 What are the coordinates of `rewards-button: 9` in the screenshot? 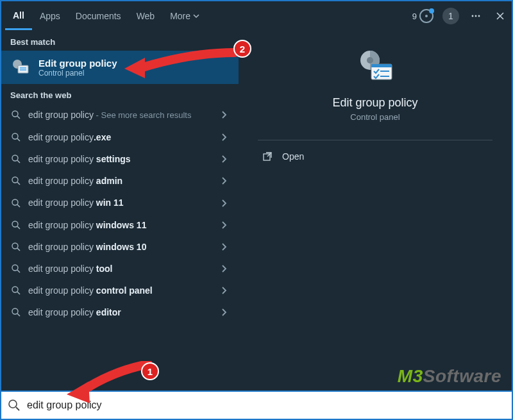 It's located at (423, 16).